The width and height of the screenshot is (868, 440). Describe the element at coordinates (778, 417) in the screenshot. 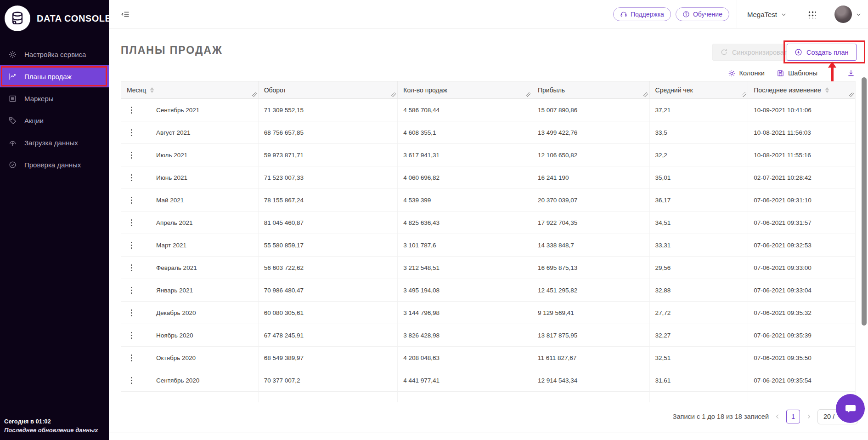

I see `chevron-left-icon` at that location.